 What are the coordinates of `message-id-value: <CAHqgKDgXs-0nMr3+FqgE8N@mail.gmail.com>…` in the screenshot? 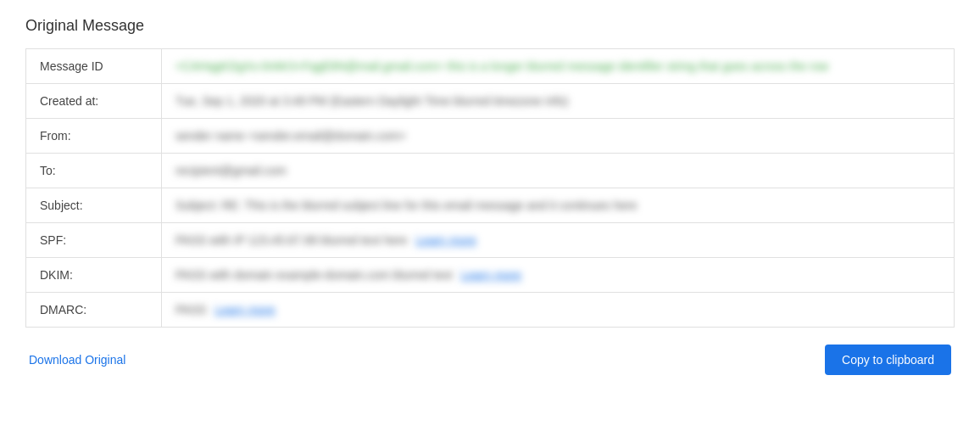 It's located at (502, 66).